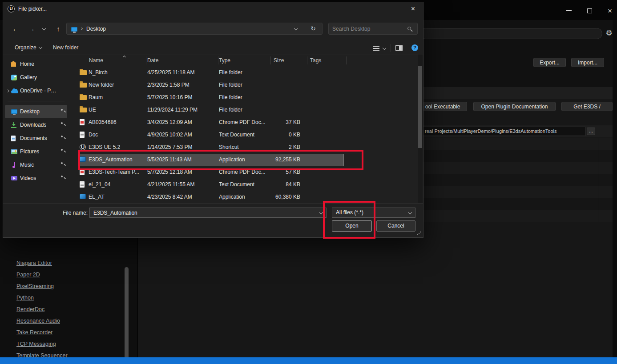 The height and width of the screenshot is (364, 617). Describe the element at coordinates (229, 147) in the screenshot. I see `file-type: Shortcut` at that location.